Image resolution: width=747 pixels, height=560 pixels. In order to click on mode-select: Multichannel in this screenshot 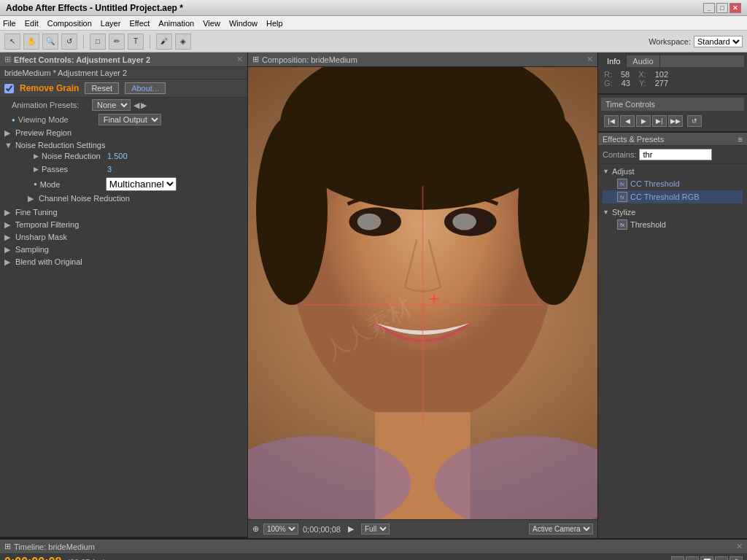, I will do `click(142, 184)`.